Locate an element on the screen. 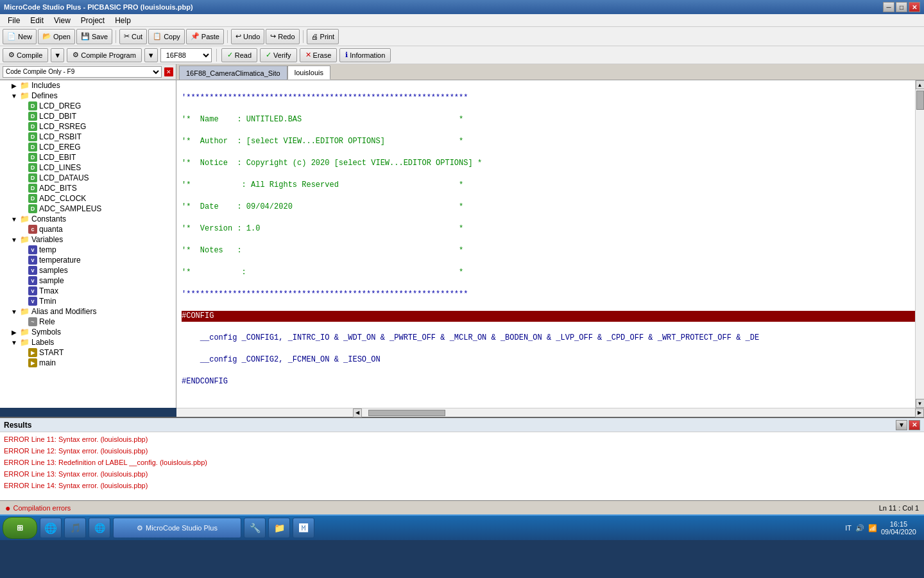 The width and height of the screenshot is (924, 578). results-minimize-button: ▼ is located at coordinates (902, 425).